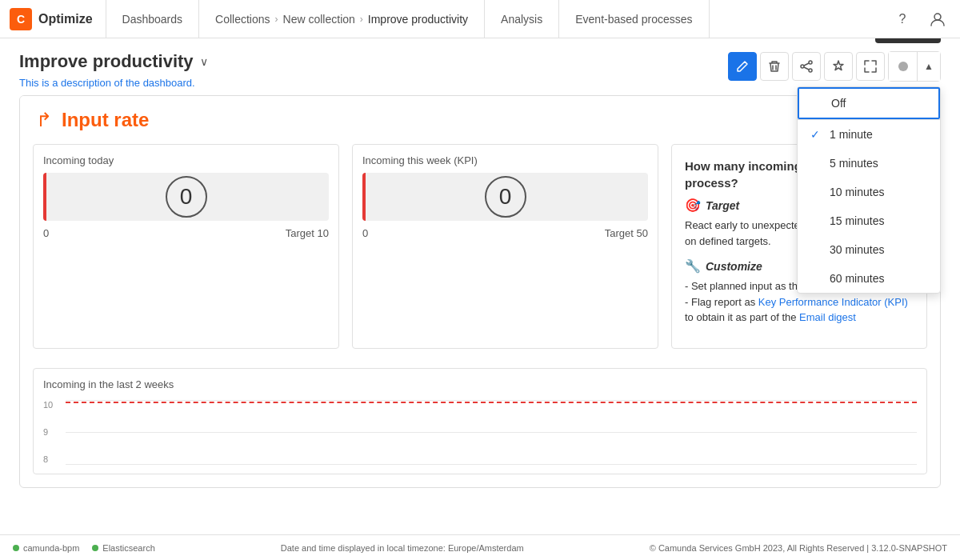  I want to click on chart-target-line, so click(491, 402).